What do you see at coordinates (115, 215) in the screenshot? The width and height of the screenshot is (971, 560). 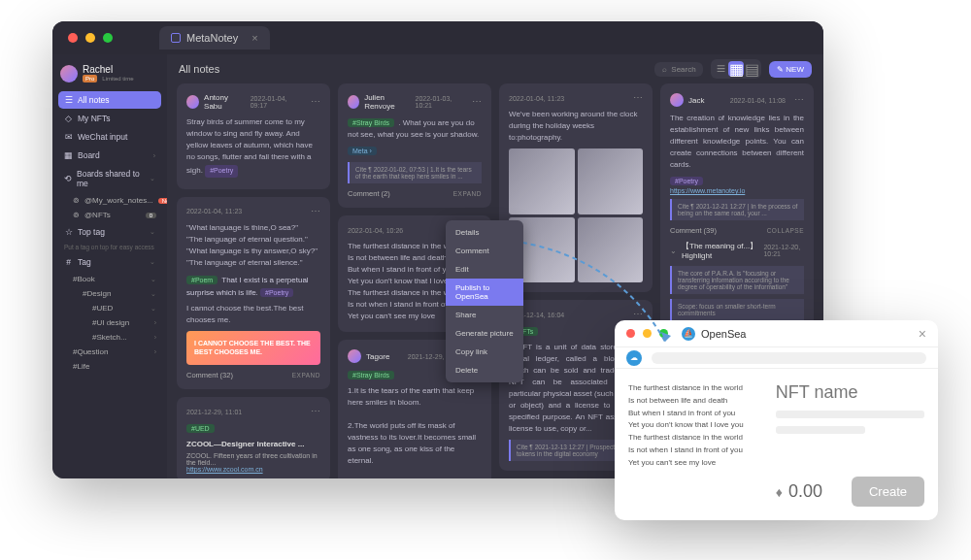 I see `shared-item-nfts: ⊚@NFTs0` at bounding box center [115, 215].